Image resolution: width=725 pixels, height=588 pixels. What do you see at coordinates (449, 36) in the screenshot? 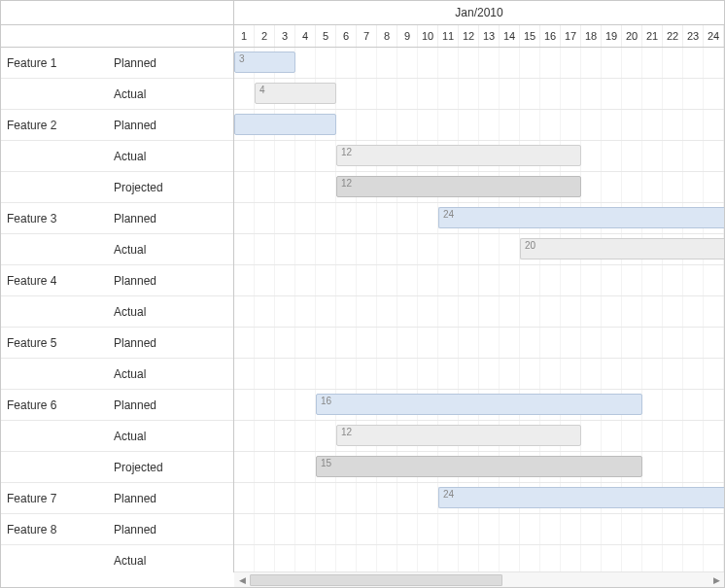
I see `day-header-11: 11` at bounding box center [449, 36].